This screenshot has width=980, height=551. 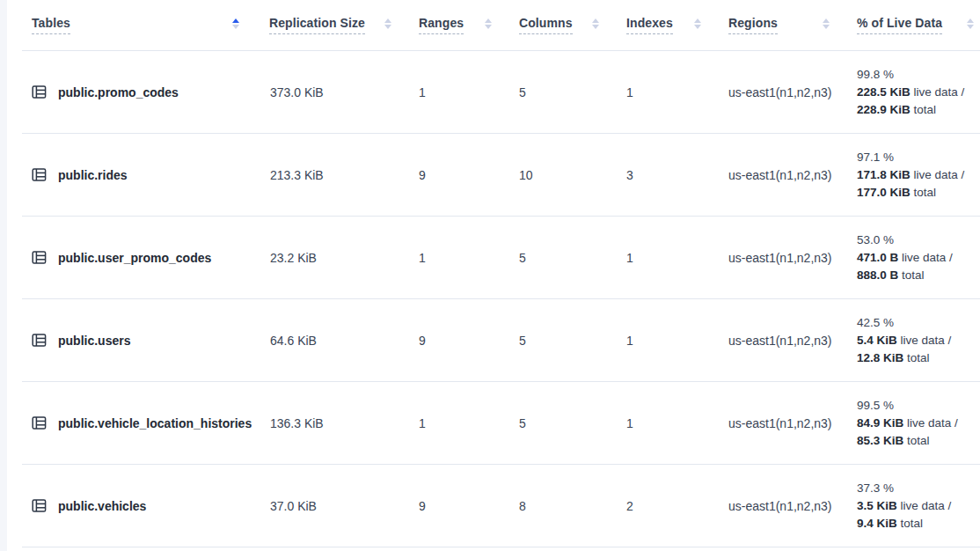 I want to click on table-row: public.user_promo_codes 23.2 KiB 1 5 1 u…, so click(x=501, y=258).